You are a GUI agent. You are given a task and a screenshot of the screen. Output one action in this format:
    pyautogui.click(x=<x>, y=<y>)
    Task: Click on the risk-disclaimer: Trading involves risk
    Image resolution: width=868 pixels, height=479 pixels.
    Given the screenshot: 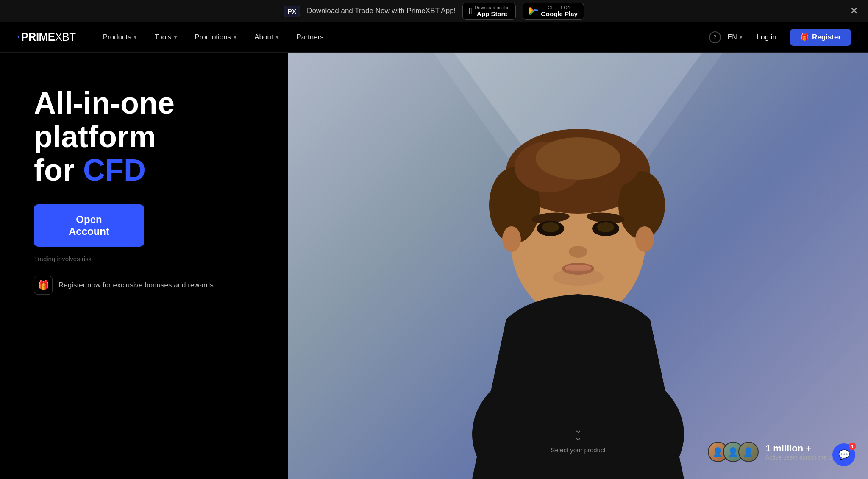 What is the action you would take?
    pyautogui.click(x=148, y=259)
    